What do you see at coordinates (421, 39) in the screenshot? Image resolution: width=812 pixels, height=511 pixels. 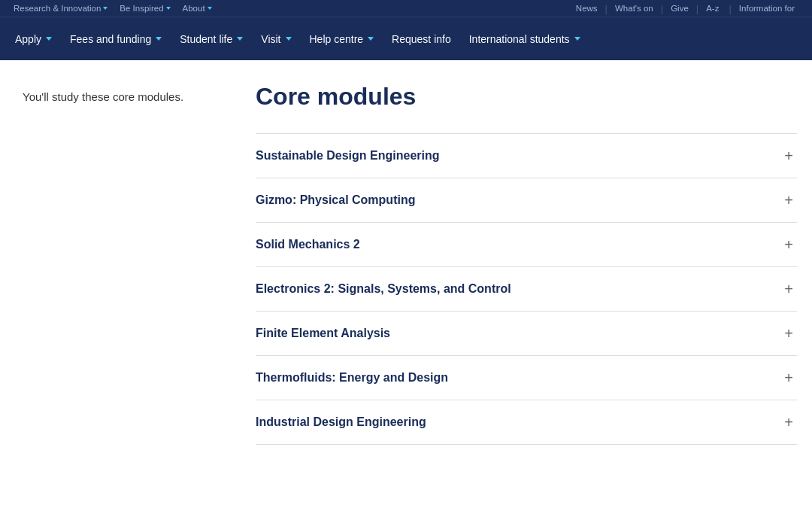 I see `request-info-label: Request info` at bounding box center [421, 39].